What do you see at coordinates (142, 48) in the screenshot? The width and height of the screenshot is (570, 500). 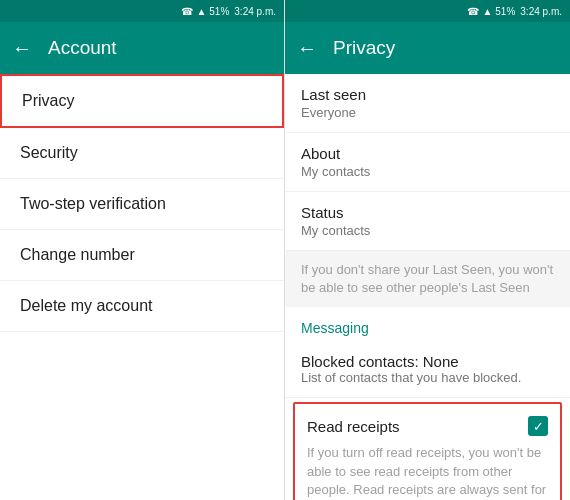 I see `left-header: ← Account` at bounding box center [142, 48].